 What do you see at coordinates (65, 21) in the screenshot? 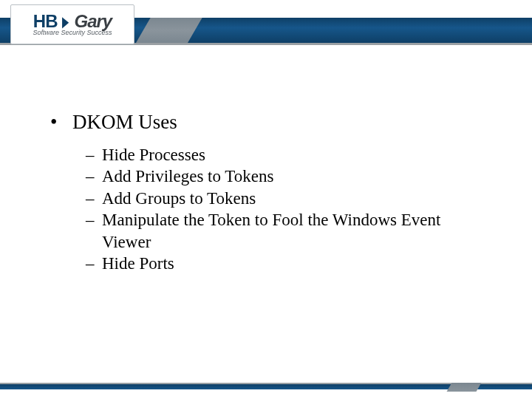
I see `chevron-right-icon: ▶` at bounding box center [65, 21].